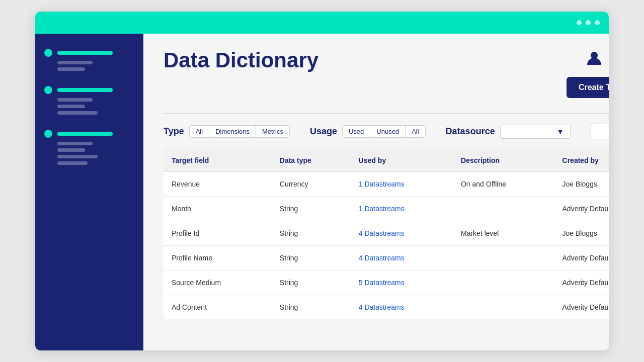 The width and height of the screenshot is (644, 362). I want to click on search-box: 🔍, so click(600, 132).